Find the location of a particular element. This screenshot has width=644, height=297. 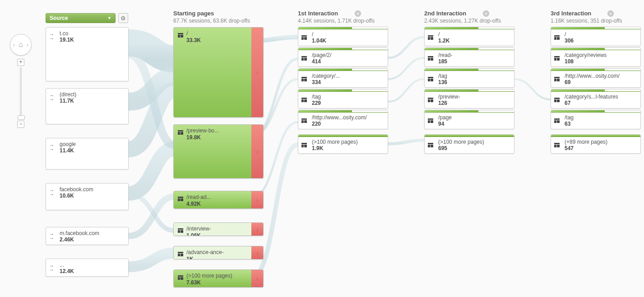

source-node: →→facebook.com10.6K is located at coordinates (87, 197).